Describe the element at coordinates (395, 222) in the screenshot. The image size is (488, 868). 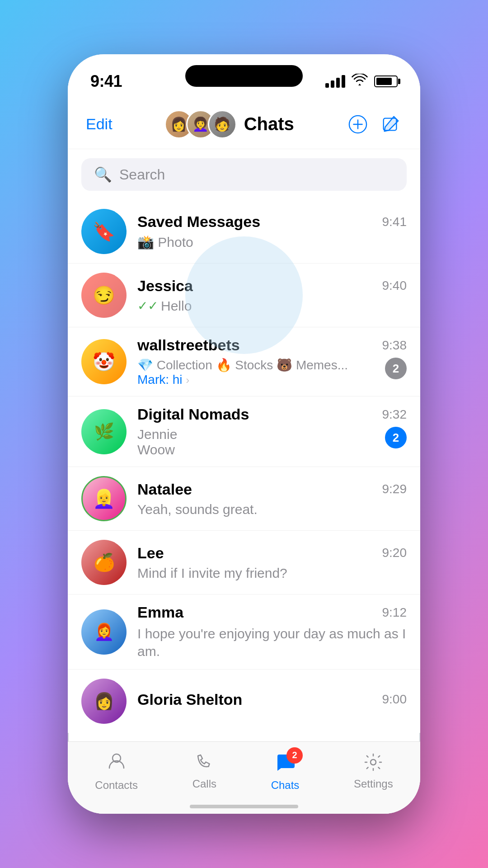
I see `chat-time-saved: 9:41` at that location.